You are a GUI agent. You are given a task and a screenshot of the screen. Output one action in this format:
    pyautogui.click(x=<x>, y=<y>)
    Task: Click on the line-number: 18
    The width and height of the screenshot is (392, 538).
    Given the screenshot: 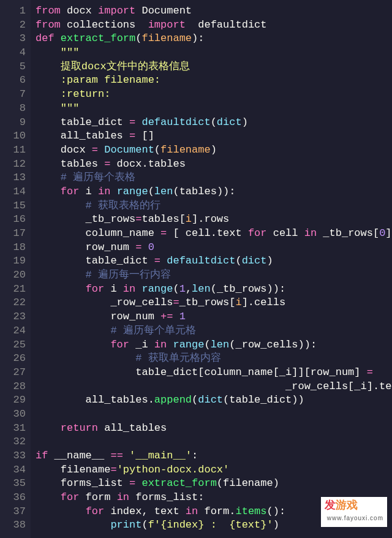 What is the action you would take?
    pyautogui.click(x=13, y=248)
    